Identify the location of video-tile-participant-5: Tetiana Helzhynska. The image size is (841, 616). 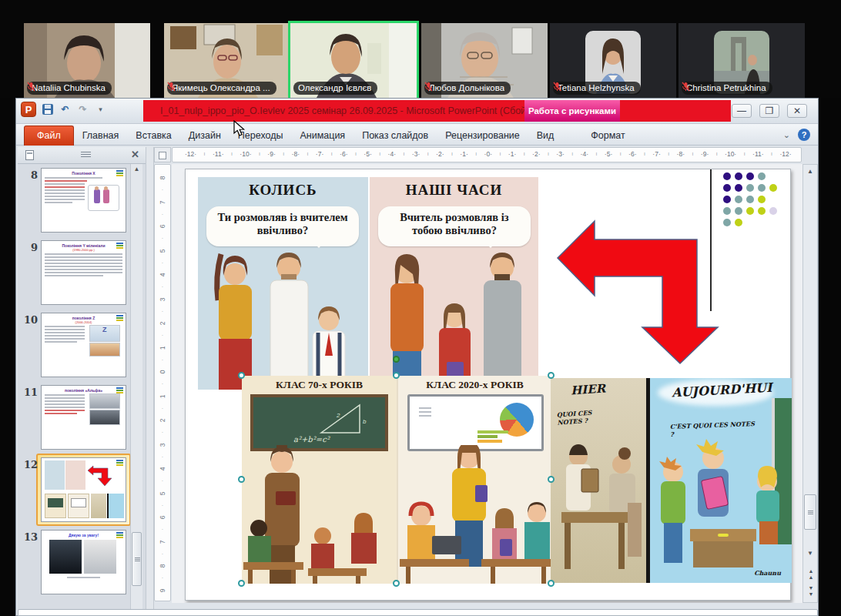
(613, 60).